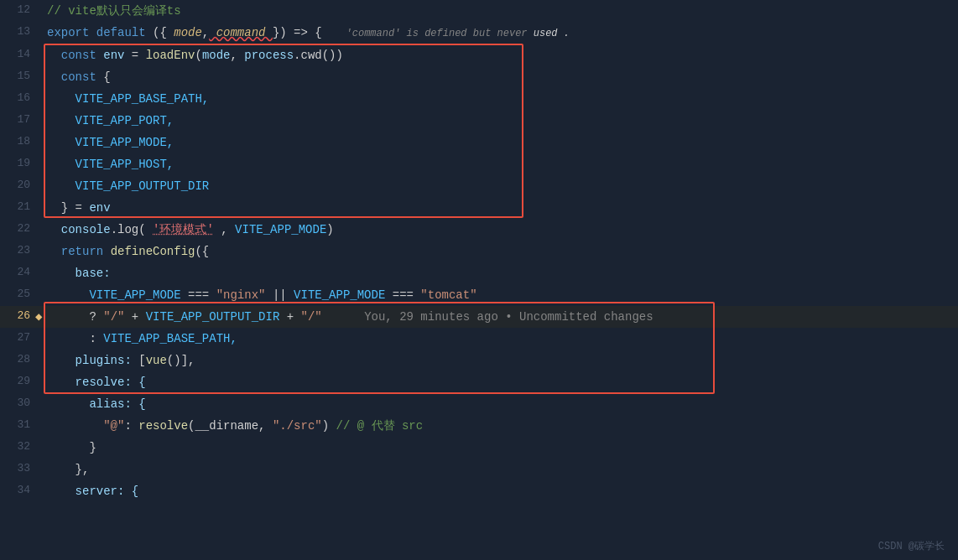 The width and height of the screenshot is (958, 560). Describe the element at coordinates (22, 446) in the screenshot. I see `line-number: 32` at that location.